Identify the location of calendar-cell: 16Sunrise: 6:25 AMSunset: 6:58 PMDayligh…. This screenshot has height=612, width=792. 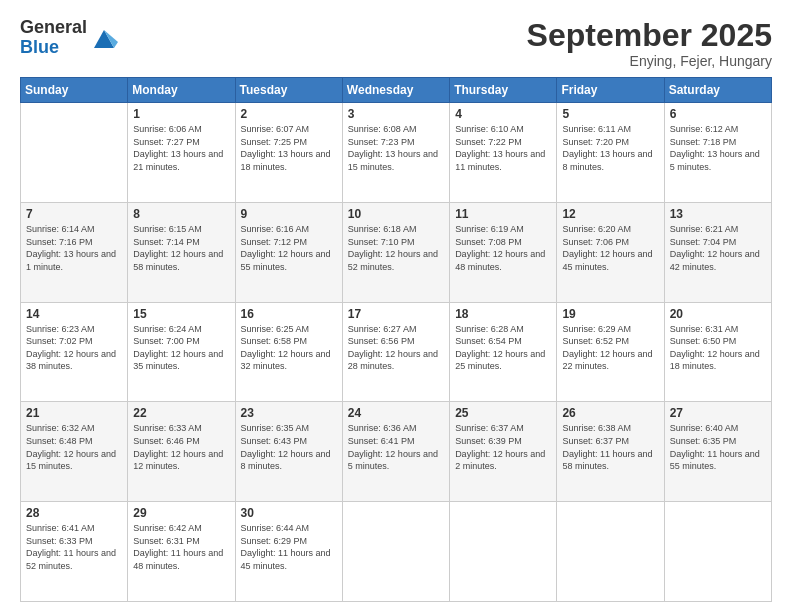
(288, 352).